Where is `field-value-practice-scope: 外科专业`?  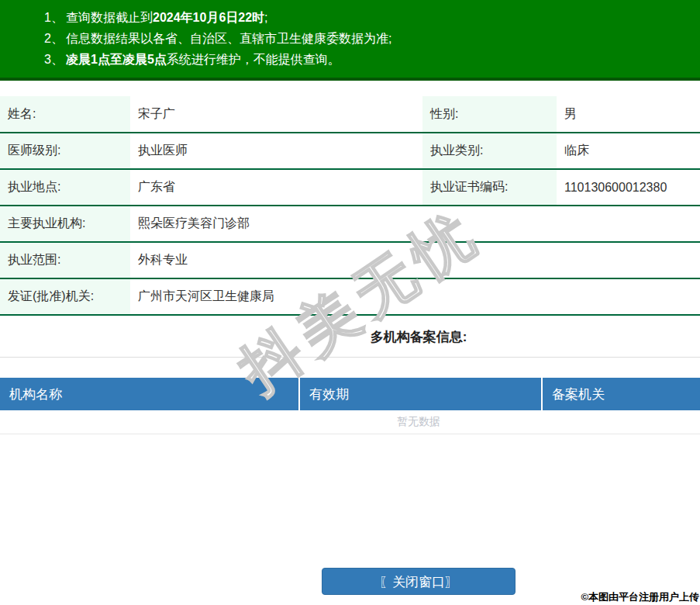 field-value-practice-scope: 外科专业 is located at coordinates (416, 261).